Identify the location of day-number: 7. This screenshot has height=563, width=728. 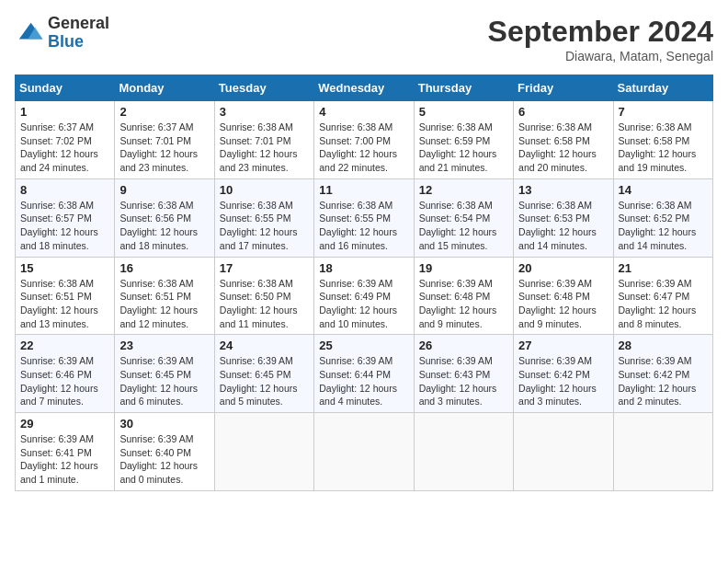
(664, 112).